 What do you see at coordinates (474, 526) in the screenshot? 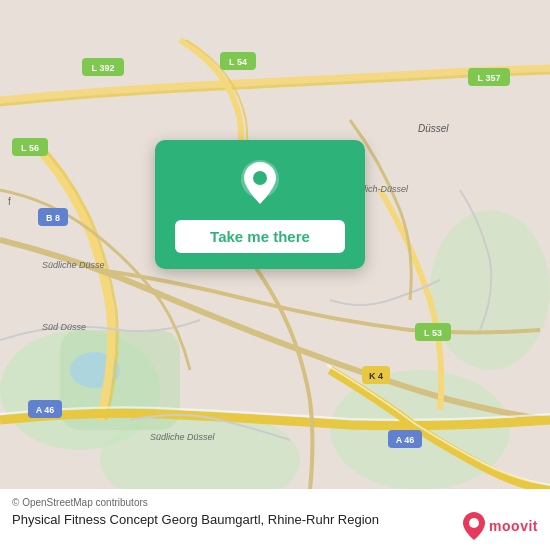
I see `moovit-pin-icon` at bounding box center [474, 526].